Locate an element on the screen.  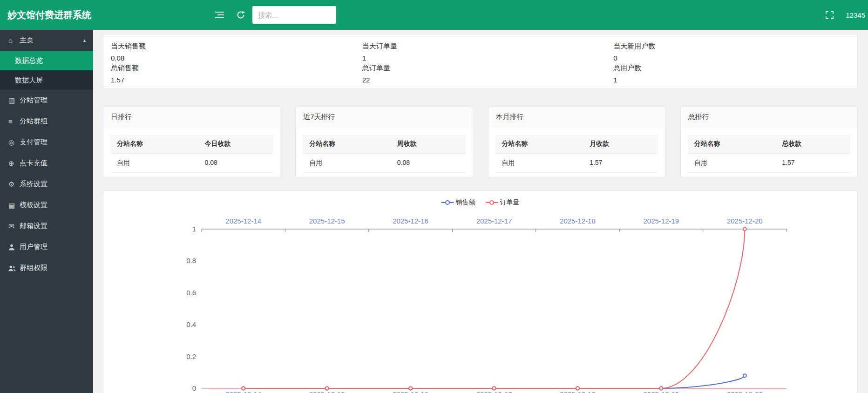
stat-total-orders: 总订单量 22 is located at coordinates (481, 73).